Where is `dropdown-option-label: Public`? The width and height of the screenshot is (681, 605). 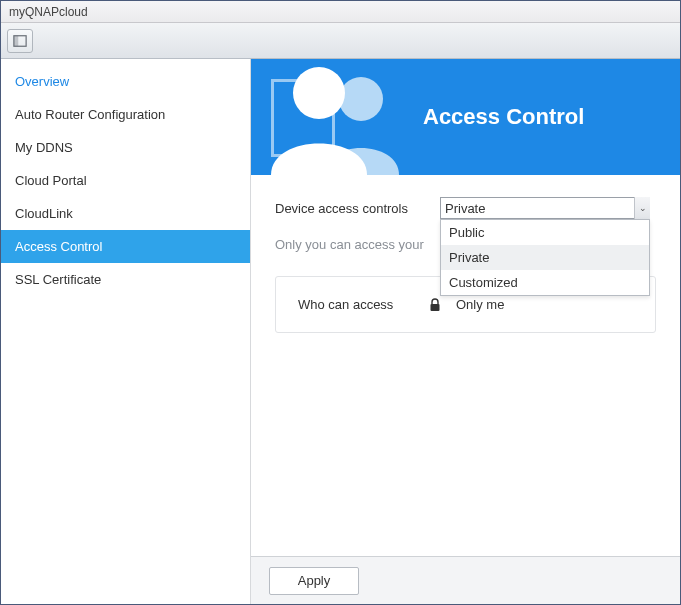
dropdown-option-label: Public is located at coordinates (466, 232).